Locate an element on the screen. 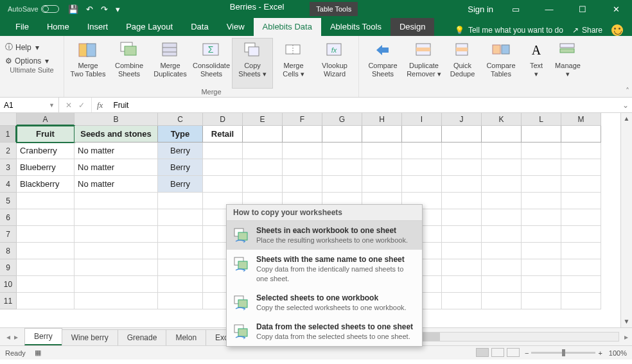 The width and height of the screenshot is (632, 364). sheet-nav-prev-icon: ◂ is located at coordinates (8, 337).